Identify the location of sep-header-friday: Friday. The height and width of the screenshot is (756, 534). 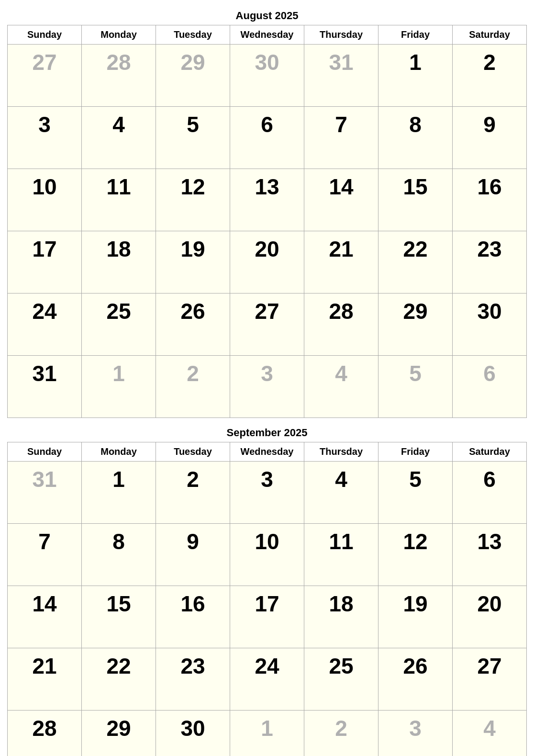
(415, 452).